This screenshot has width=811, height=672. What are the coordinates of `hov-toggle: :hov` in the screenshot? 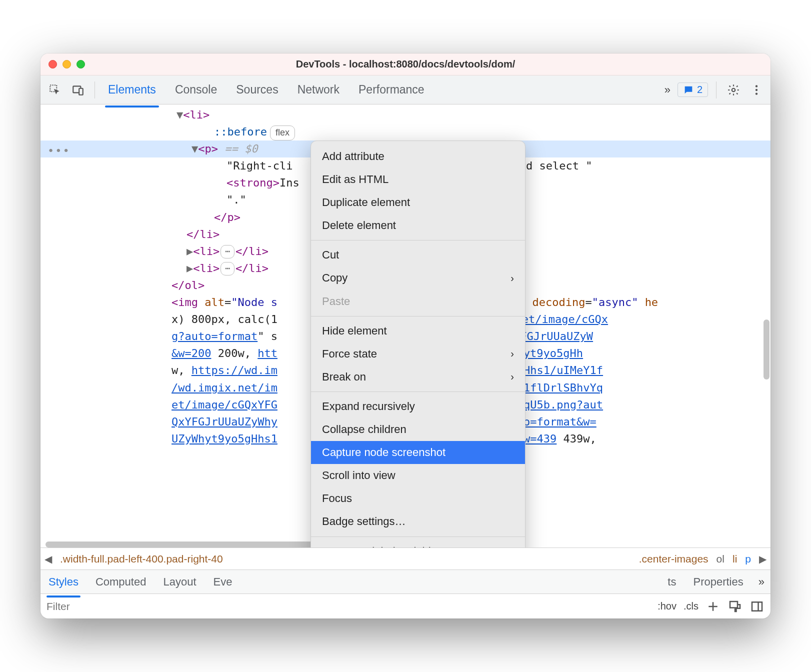 It's located at (667, 606).